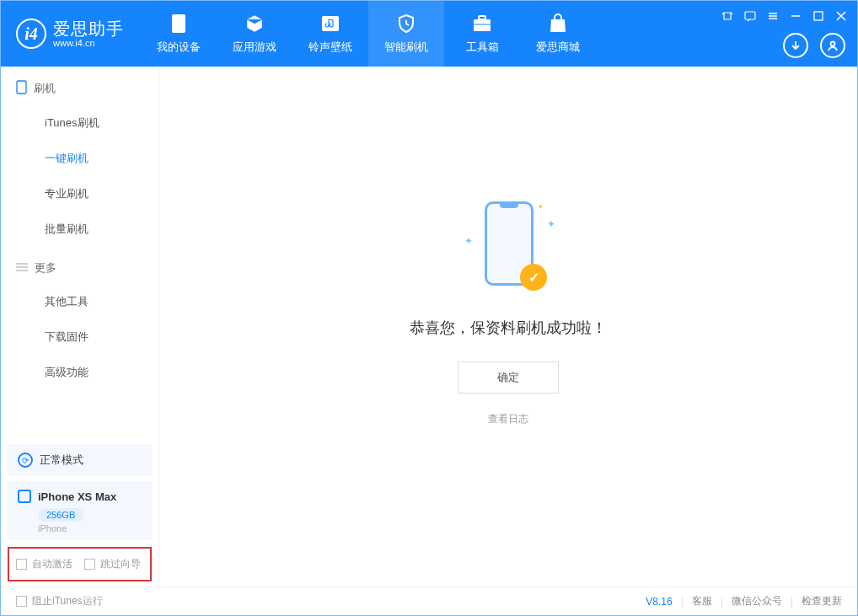  Describe the element at coordinates (70, 34) in the screenshot. I see `logo: i4 爱思助手 www.i4.cn` at that location.